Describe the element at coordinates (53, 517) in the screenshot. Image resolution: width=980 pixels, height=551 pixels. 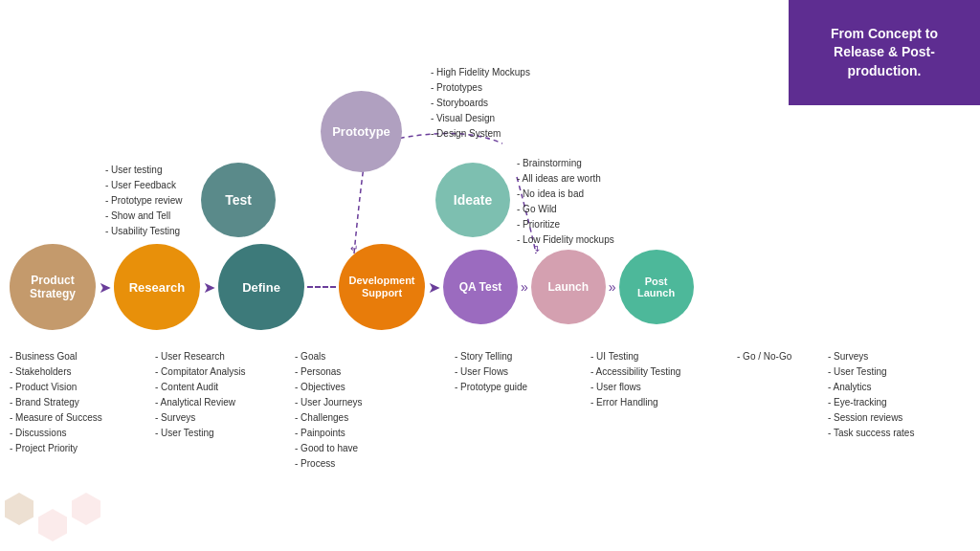
I see `hex-decorations` at that location.